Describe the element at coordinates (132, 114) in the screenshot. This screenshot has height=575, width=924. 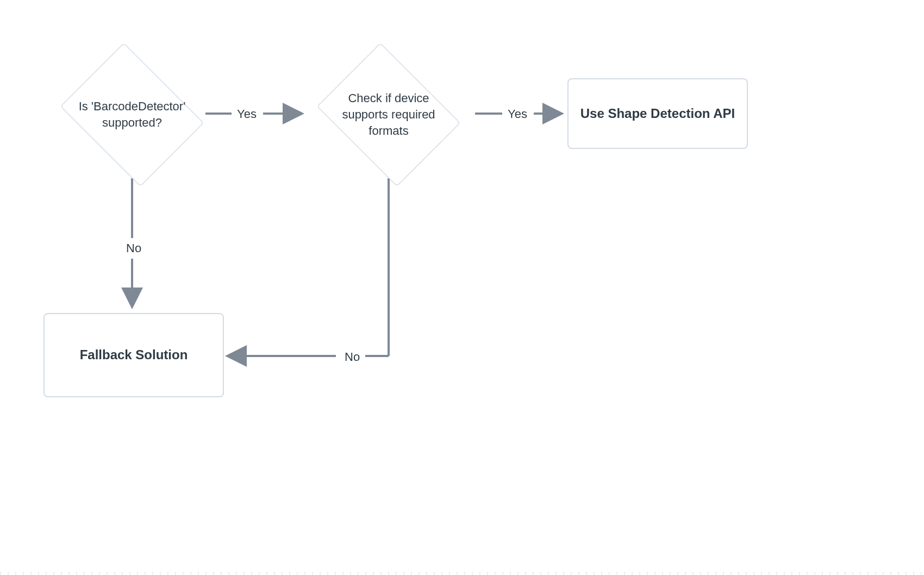
I see `decision-barcode-supported-label: Is 'BarcodeDetector' supported?` at that location.